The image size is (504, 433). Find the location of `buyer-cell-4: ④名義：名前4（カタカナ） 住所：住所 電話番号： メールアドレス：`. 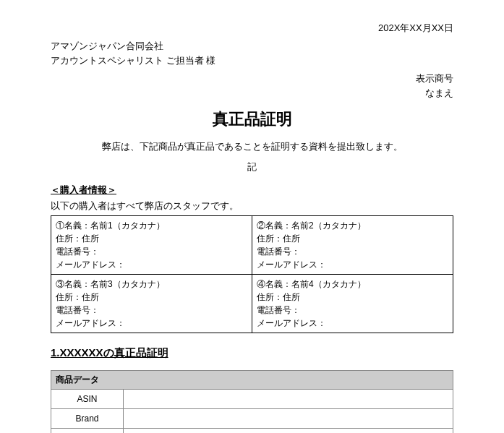

buyer-cell-4: ④名義：名前4（カタカナ） 住所：住所 電話番号： メールアドレス： is located at coordinates (353, 304).